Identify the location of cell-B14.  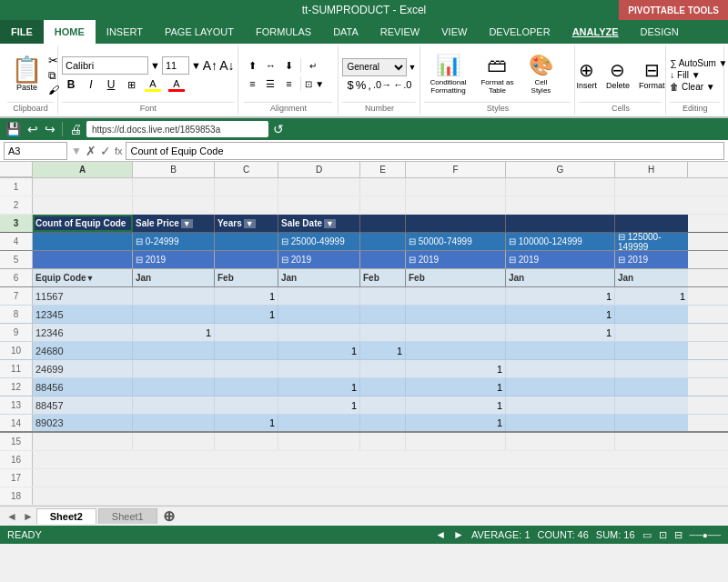
(174, 423).